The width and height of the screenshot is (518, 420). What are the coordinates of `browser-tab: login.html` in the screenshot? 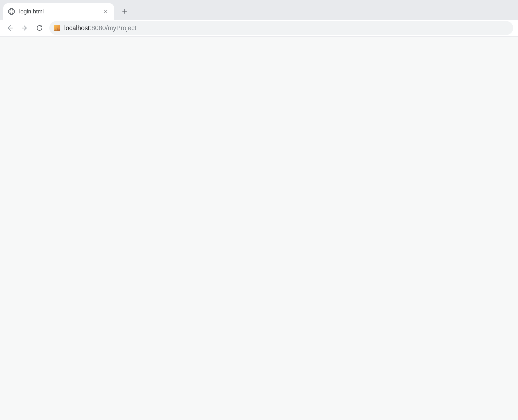 It's located at (59, 12).